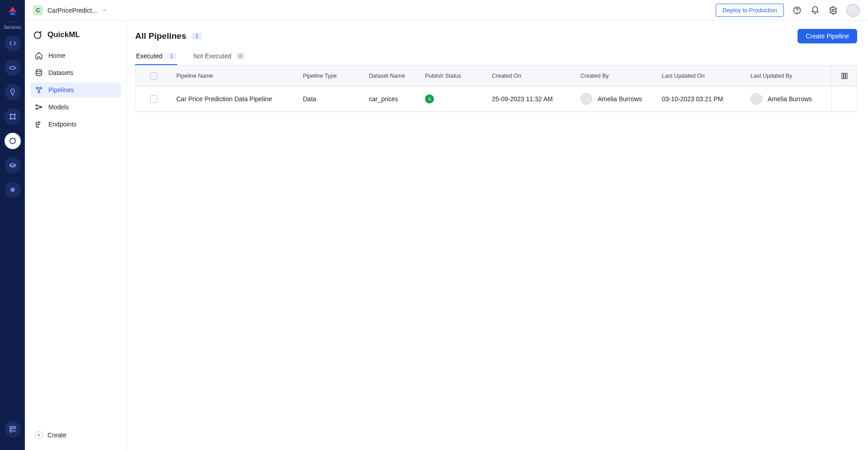  I want to click on topbar: C CarPricePredict... Deploy to Productio…, so click(447, 10).